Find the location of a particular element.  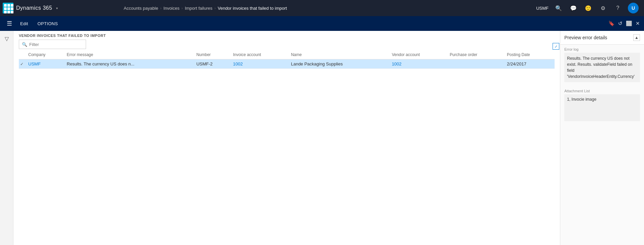

panel-expand-icon: ⤢ is located at coordinates (556, 46).